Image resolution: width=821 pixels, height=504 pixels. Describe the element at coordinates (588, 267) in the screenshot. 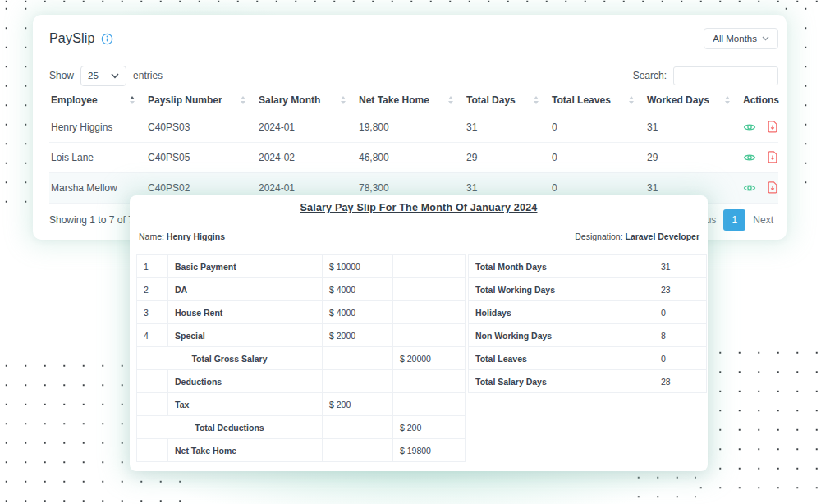

I see `summary-row: Total Month Days 31` at that location.